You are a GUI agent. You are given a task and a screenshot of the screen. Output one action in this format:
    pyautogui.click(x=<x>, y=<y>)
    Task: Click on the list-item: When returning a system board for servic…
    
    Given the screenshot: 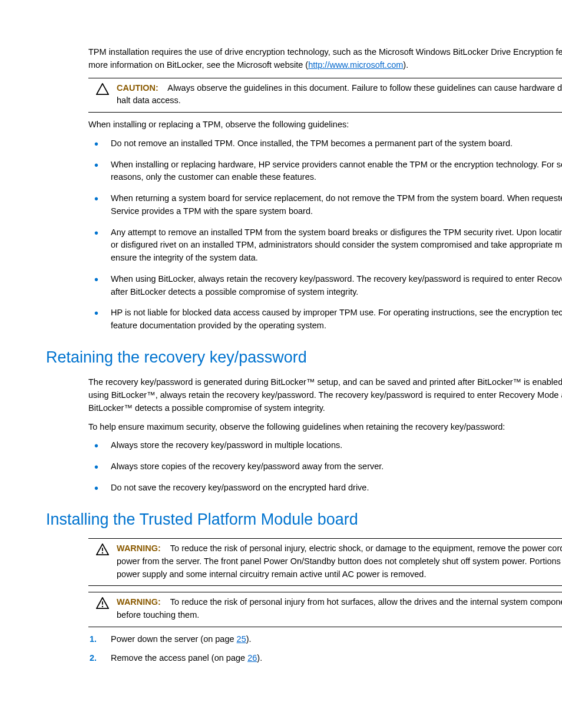 What is the action you would take?
    pyautogui.click(x=325, y=205)
    